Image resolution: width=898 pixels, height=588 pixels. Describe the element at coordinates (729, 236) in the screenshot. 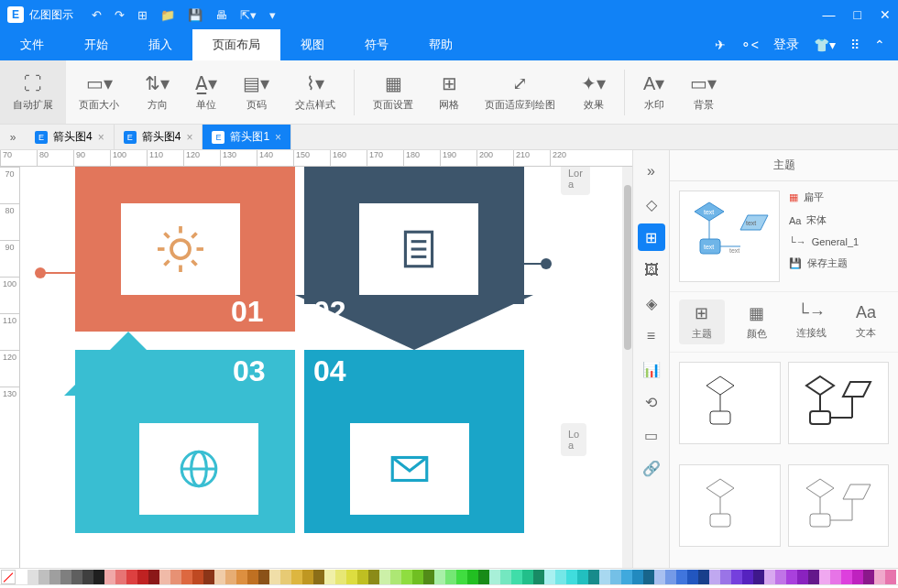

I see `theme-preview-thumb: text text text text` at that location.